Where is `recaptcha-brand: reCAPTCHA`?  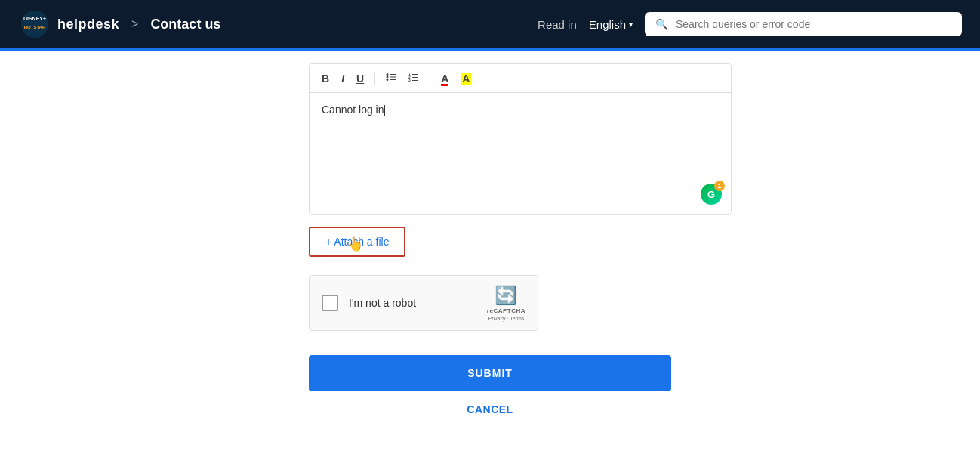
recaptcha-brand: reCAPTCHA is located at coordinates (506, 311).